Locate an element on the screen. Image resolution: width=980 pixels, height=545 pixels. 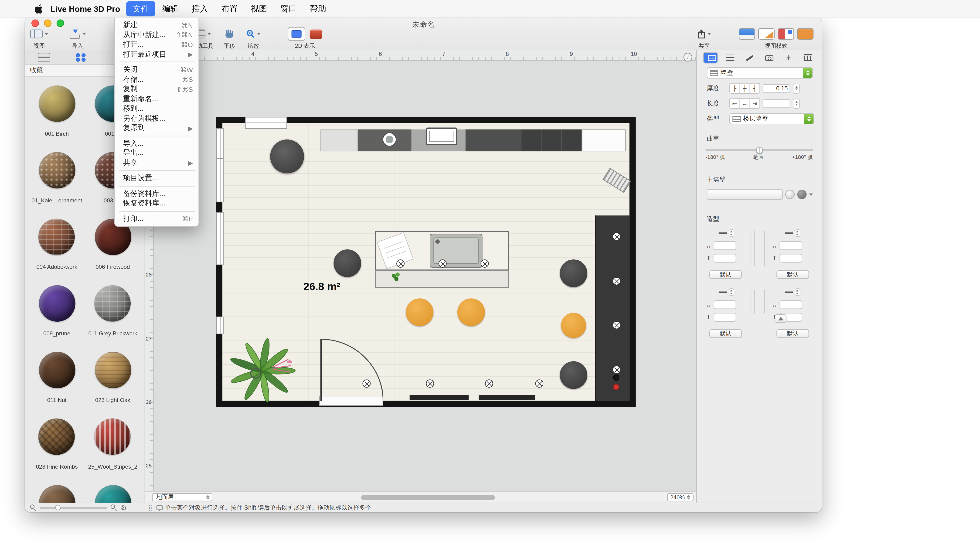
object-type-select: 墙壁 is located at coordinates (760, 73).